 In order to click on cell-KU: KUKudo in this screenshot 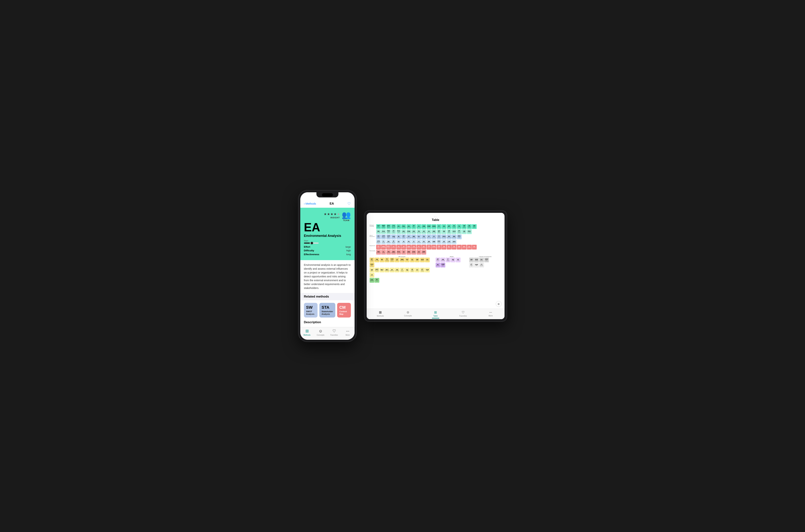, I will do `click(419, 237)`.